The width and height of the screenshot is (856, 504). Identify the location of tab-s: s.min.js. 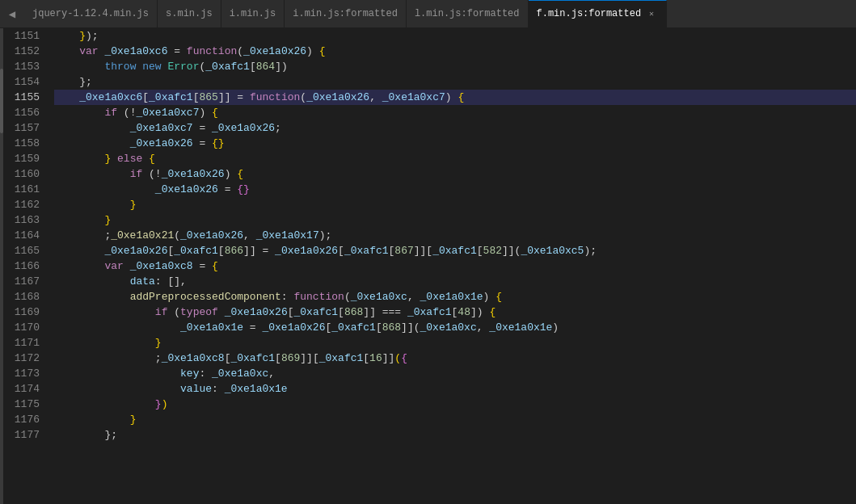
(189, 15).